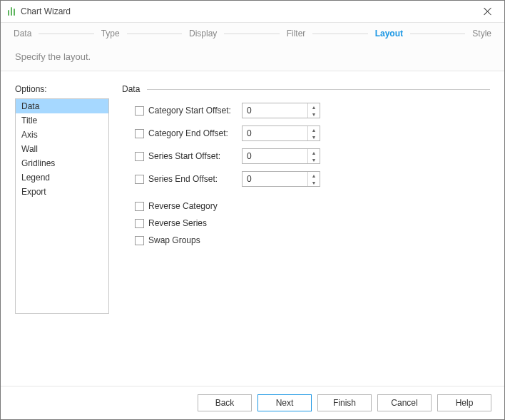 The height and width of the screenshot is (420, 505). What do you see at coordinates (188, 223) in the screenshot?
I see `checkbox-reverse-series: Reverse Series` at bounding box center [188, 223].